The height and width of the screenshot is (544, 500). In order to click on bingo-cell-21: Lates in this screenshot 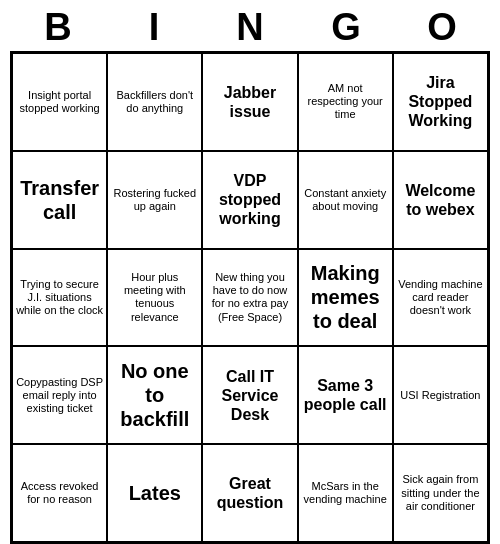, I will do `click(154, 493)`.